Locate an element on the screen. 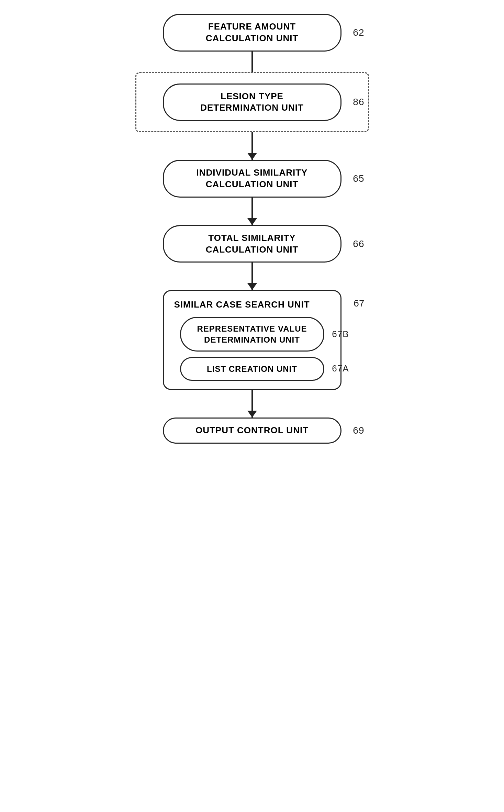 This screenshot has height=812, width=504. lesion-type-id: 86 is located at coordinates (359, 102).